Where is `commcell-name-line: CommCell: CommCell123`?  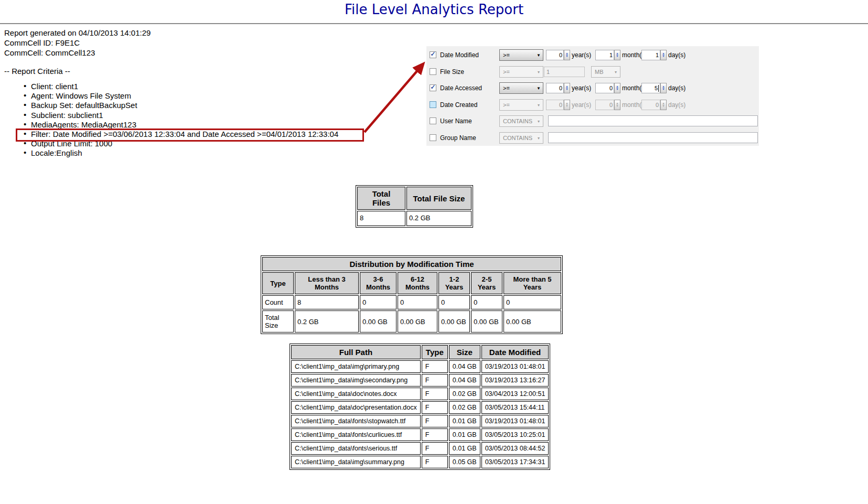 commcell-name-line: CommCell: CommCell123 is located at coordinates (78, 52).